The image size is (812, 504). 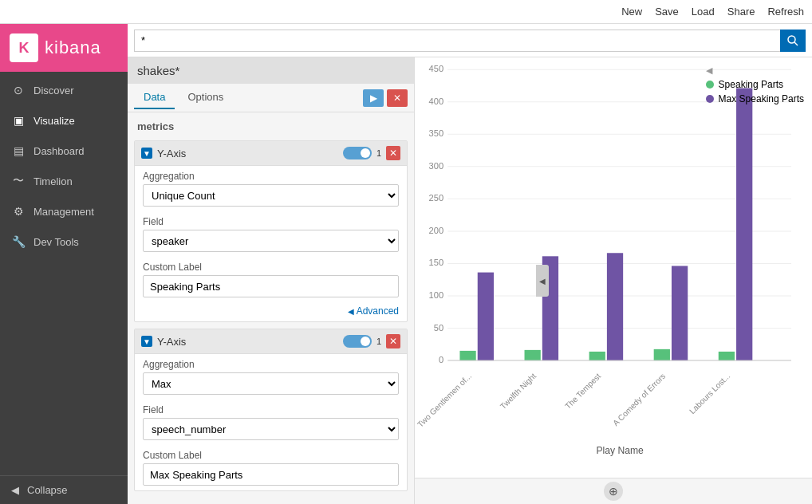 I want to click on panel-collapse-arrow: ◀, so click(x=542, y=281).